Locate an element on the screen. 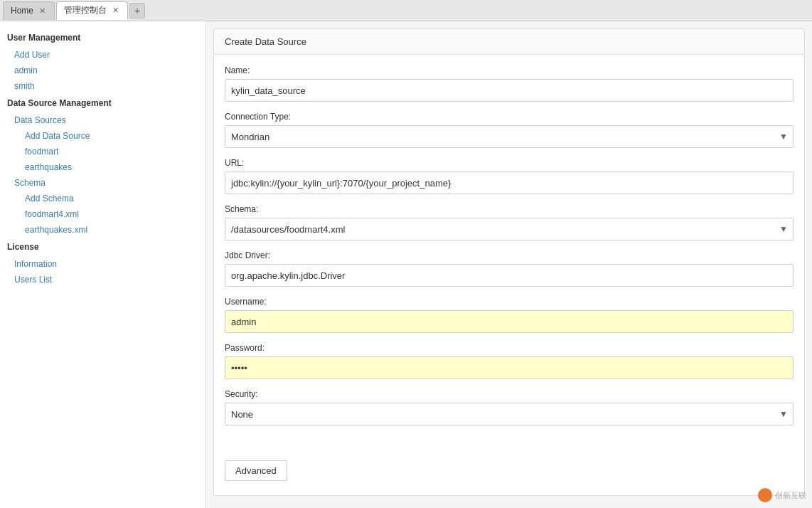  sidebar-item-schema: Schema is located at coordinates (102, 183).